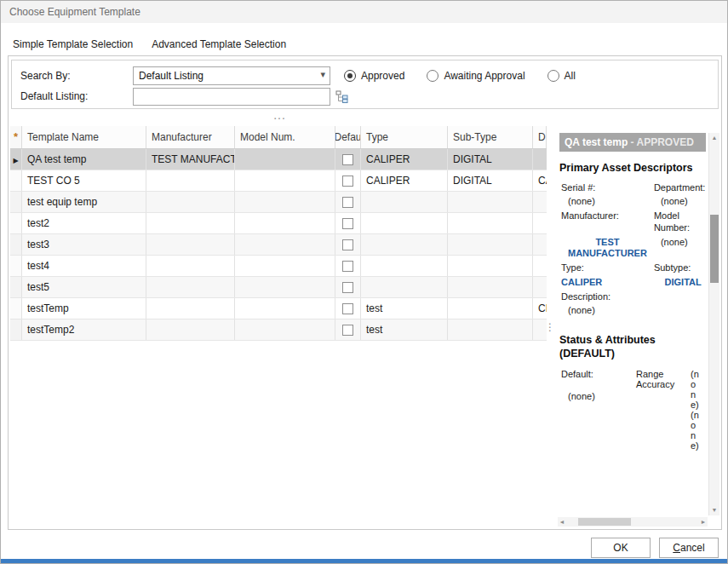  Describe the element at coordinates (84, 245) in the screenshot. I see `cell-template-name: test3` at that location.